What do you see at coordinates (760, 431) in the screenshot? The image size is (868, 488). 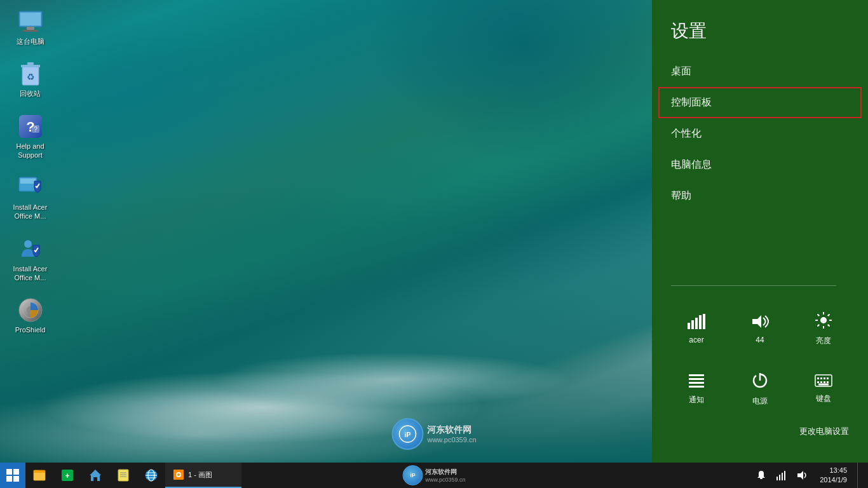 I see `settings-more-btn: 更改电脑设置` at bounding box center [760, 431].